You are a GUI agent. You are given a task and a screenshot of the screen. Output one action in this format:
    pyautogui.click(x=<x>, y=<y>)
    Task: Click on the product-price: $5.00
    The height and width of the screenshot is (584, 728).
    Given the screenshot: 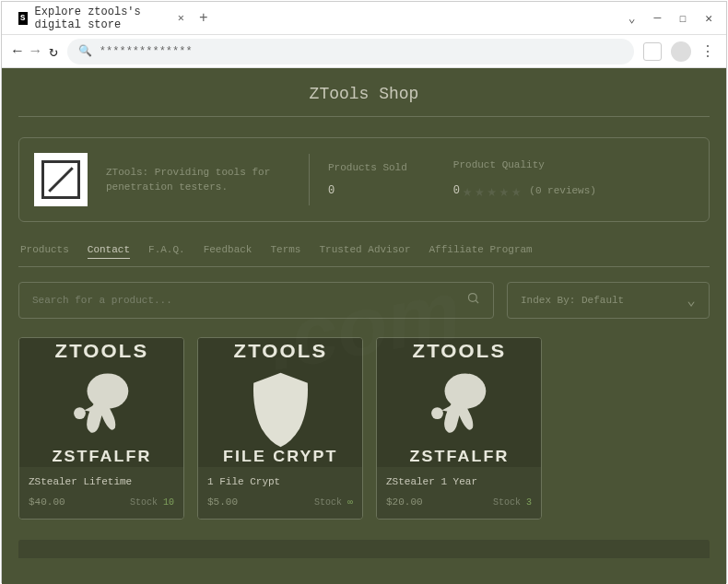 What is the action you would take?
    pyautogui.click(x=223, y=502)
    